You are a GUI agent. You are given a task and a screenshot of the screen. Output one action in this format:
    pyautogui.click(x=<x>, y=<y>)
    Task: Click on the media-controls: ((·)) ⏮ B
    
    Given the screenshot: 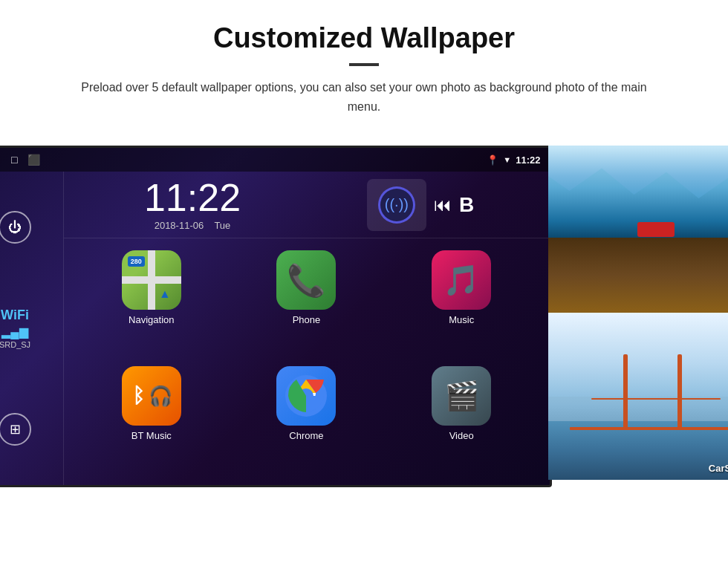 What is the action you would take?
    pyautogui.click(x=420, y=205)
    